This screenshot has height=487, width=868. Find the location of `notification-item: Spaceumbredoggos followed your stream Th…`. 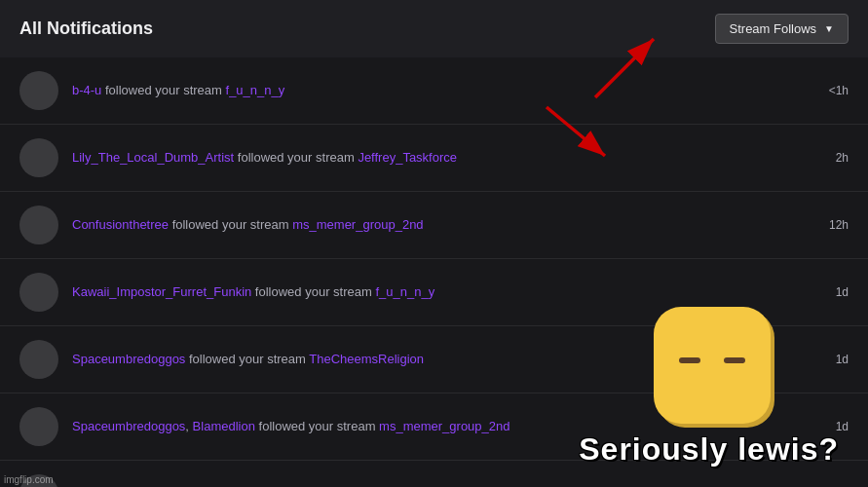

notification-item: Spaceumbredoggos followed your stream Th… is located at coordinates (434, 360).